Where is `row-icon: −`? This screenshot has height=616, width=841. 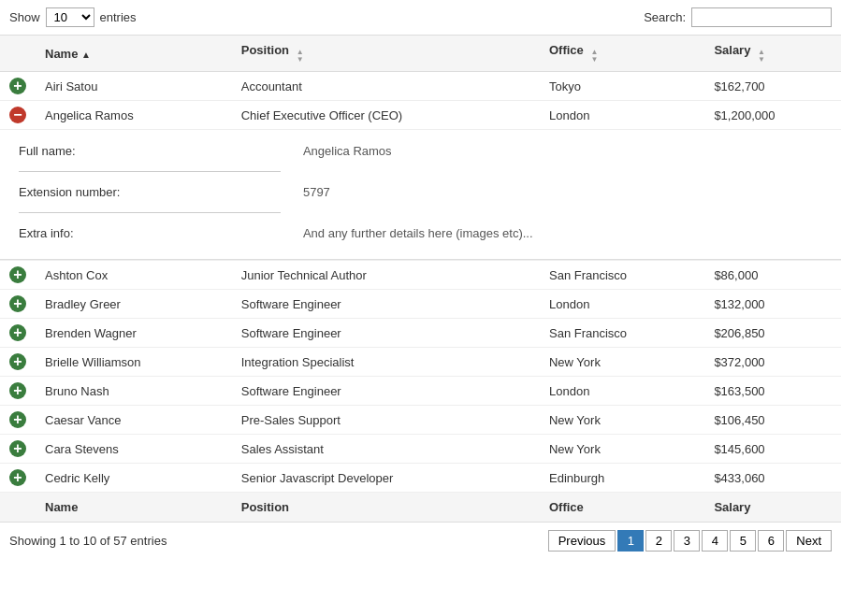
row-icon: − is located at coordinates (18, 116).